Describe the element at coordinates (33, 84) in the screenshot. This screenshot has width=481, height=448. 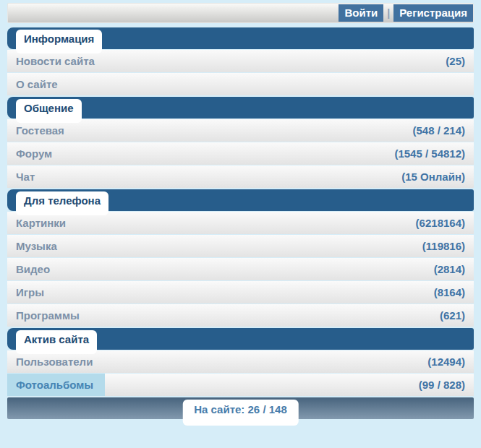
I see `menu-item-label: О сайте` at that location.